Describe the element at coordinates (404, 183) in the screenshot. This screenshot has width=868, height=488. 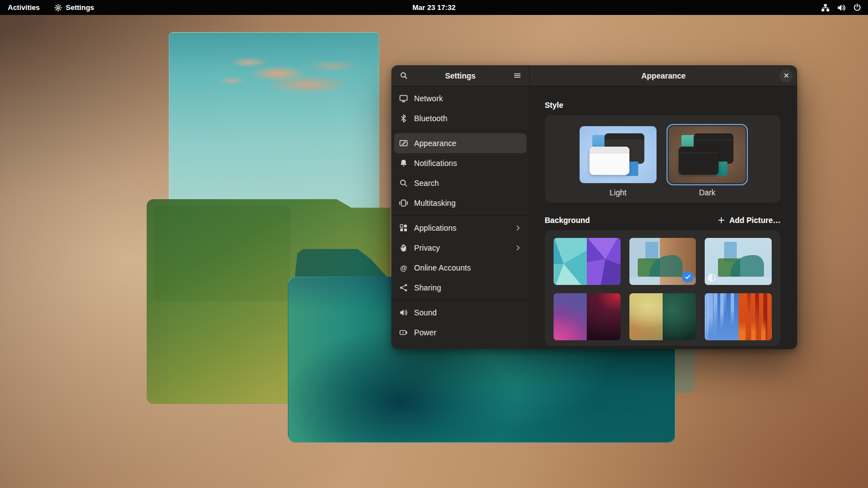
I see `search-icon` at that location.